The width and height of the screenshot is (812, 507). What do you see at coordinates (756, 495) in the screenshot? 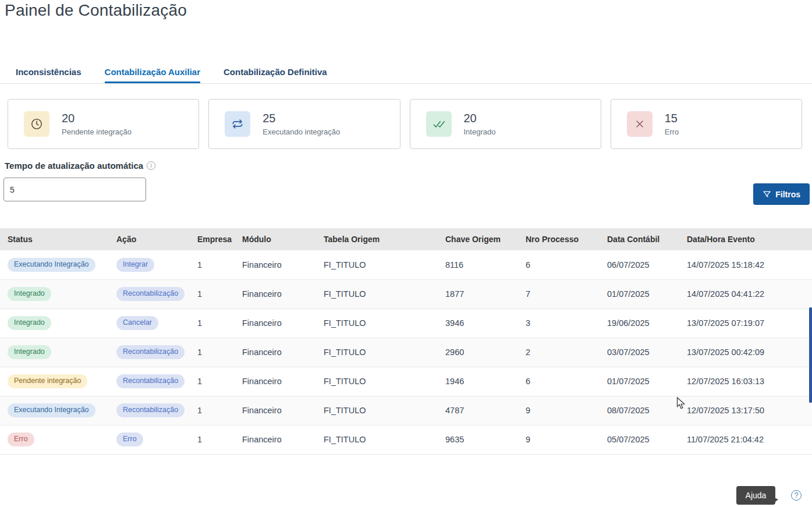
I see `help-button: Ajuda` at bounding box center [756, 495].